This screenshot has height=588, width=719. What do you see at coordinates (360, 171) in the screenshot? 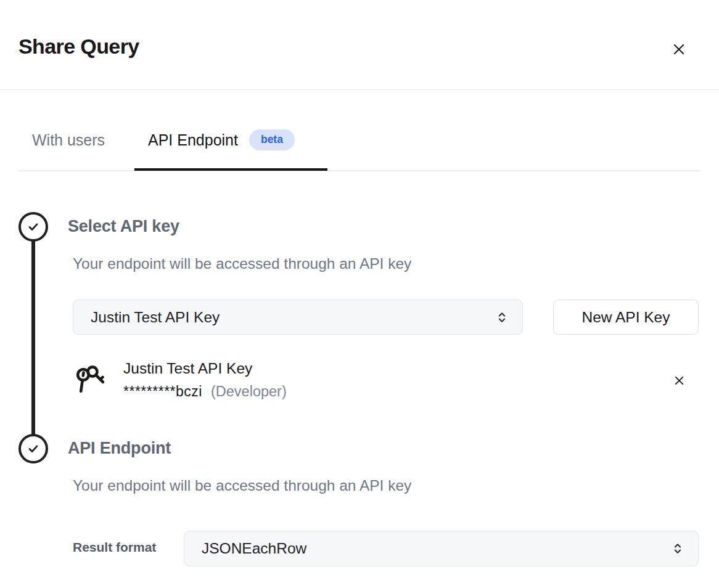
I see `tabs-divider` at bounding box center [360, 171].